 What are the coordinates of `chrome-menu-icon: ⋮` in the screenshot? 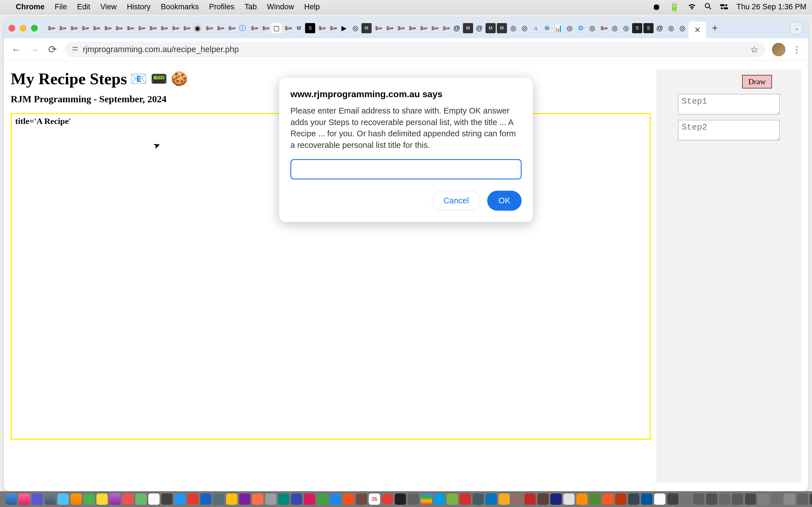 It's located at (797, 50).